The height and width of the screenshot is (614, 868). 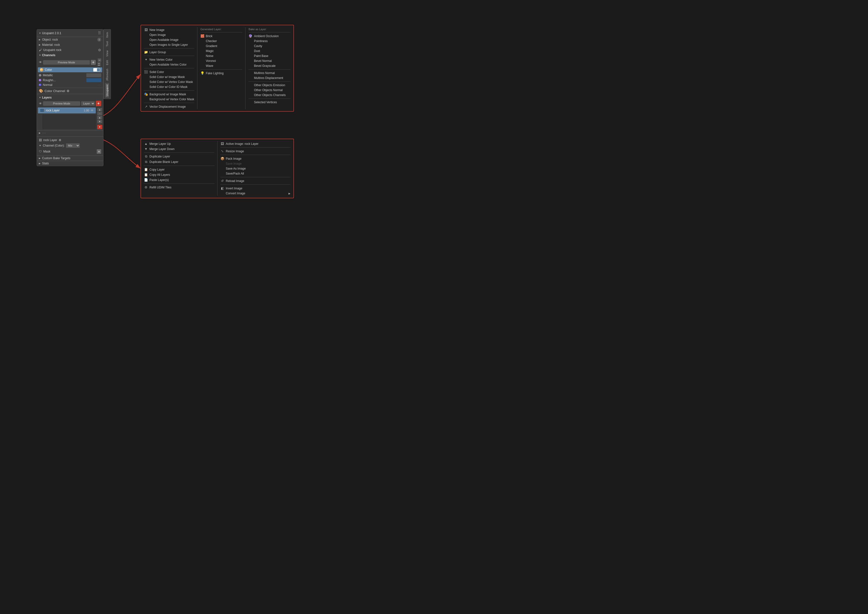 I want to click on menu-gradient: Gradient, so click(x=222, y=46).